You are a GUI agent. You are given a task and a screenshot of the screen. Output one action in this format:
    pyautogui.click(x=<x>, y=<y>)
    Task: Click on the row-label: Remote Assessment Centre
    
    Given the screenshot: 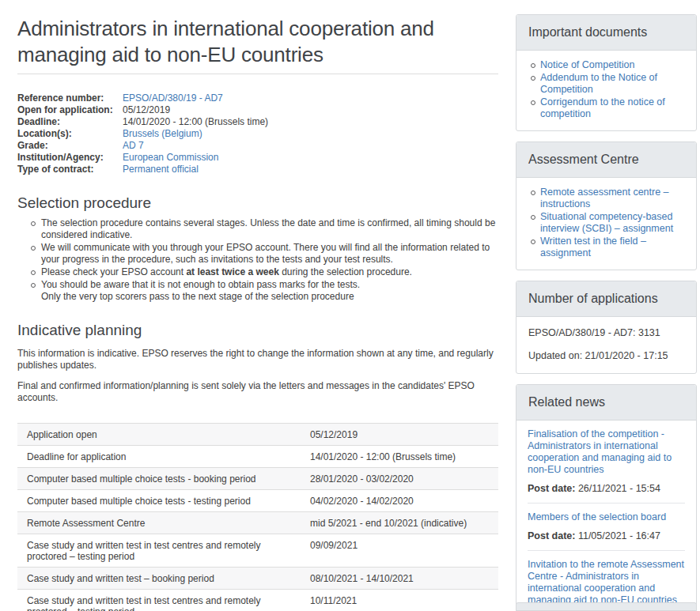 What is the action you would take?
    pyautogui.click(x=168, y=523)
    